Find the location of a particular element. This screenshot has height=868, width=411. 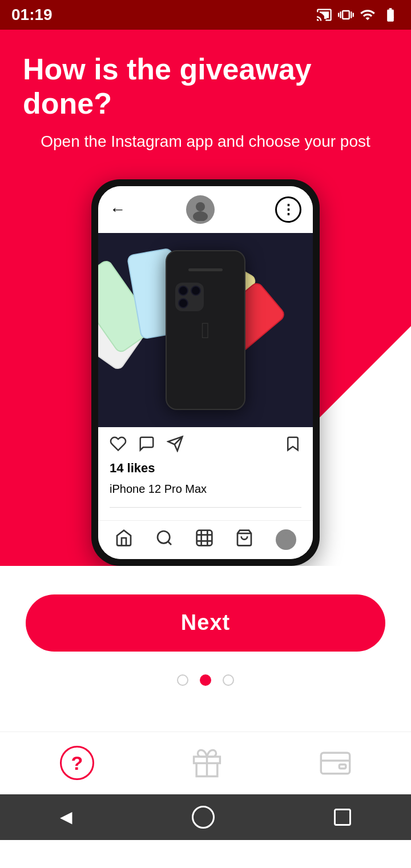

instagram-post-actions: 14 likes iPhone 12 Pro Max is located at coordinates (206, 474).